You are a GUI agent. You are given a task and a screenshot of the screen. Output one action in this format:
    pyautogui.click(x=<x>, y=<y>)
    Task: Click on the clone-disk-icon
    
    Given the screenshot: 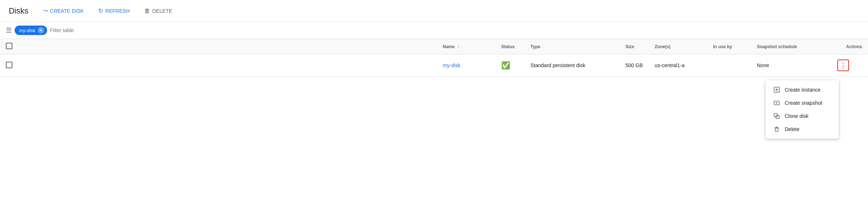 What is the action you would take?
    pyautogui.click(x=777, y=116)
    